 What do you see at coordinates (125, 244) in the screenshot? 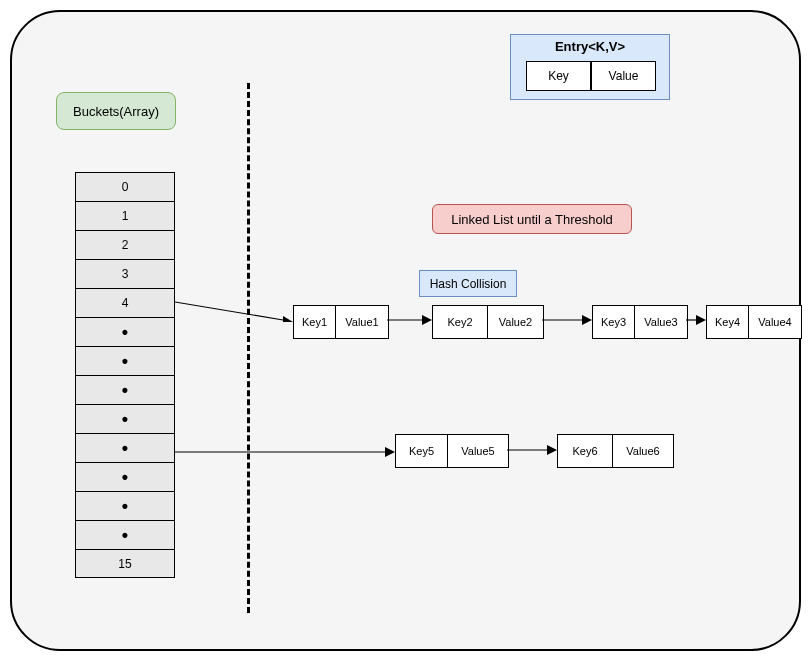
I see `bucket-cell: 2` at bounding box center [125, 244].